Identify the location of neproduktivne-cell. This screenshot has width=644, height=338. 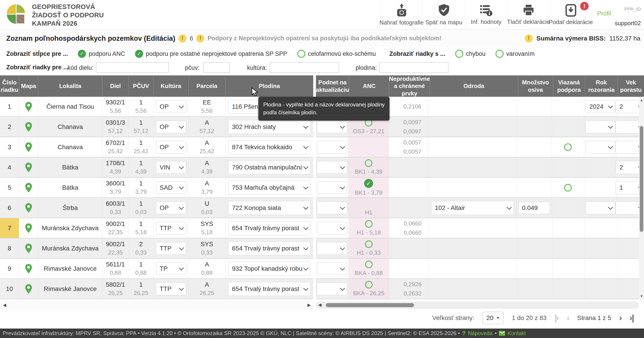
(408, 167).